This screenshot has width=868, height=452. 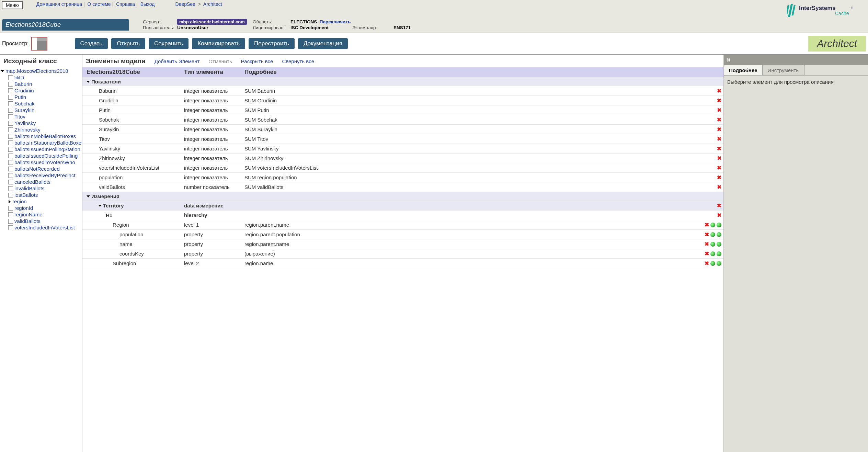 I want to click on model-row: Elections2018CubeТип элементаПодробнее, so click(x=403, y=72).